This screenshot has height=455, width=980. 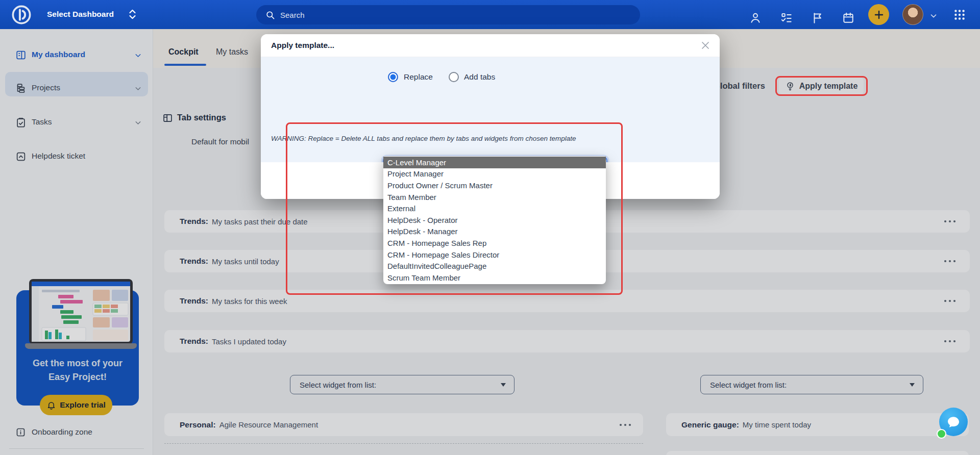 What do you see at coordinates (787, 18) in the screenshot?
I see `checklist-icon` at bounding box center [787, 18].